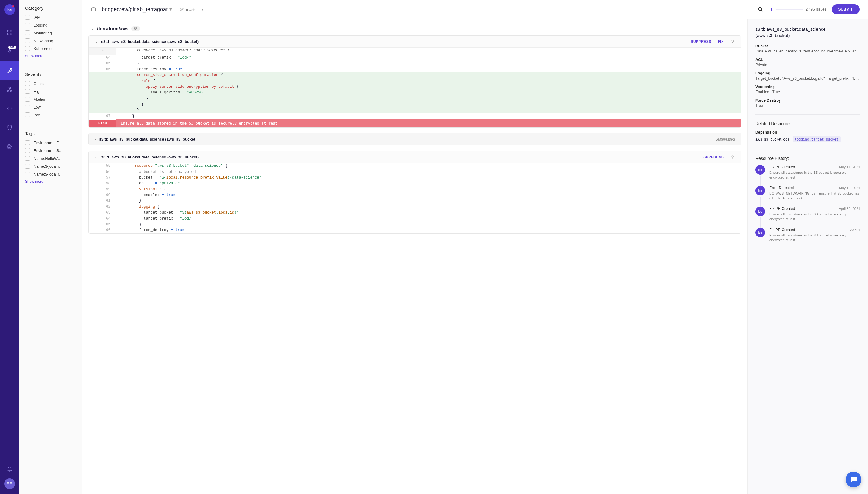  What do you see at coordinates (808, 32) in the screenshot?
I see `details-title: s3.tf: aws_s3_bucket.data_science (aws_s…` at bounding box center [808, 32].